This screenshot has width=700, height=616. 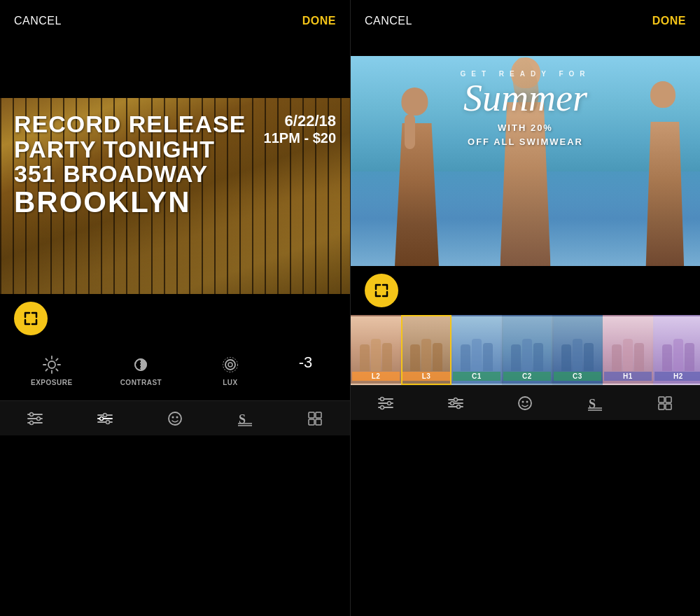 I want to click on filters-icon, so click(x=35, y=419).